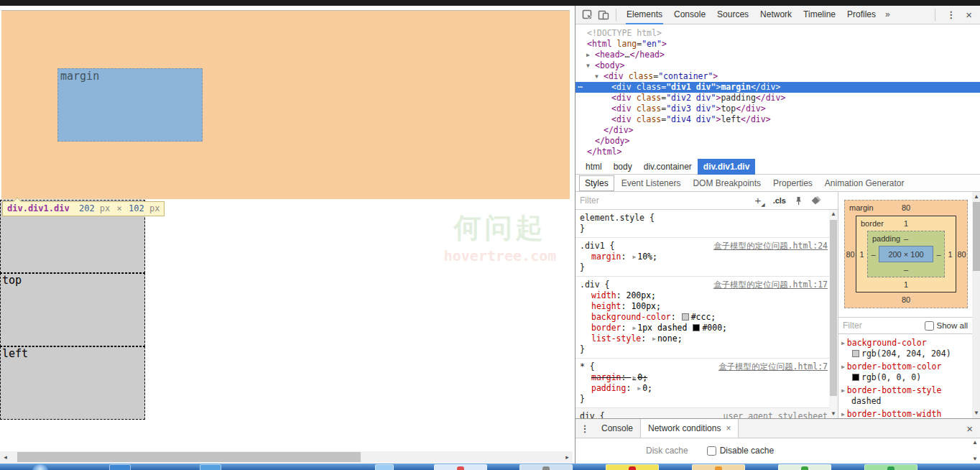 This screenshot has height=470, width=980. Describe the element at coordinates (777, 131) in the screenshot. I see `dom-tree-row: </div>` at that location.